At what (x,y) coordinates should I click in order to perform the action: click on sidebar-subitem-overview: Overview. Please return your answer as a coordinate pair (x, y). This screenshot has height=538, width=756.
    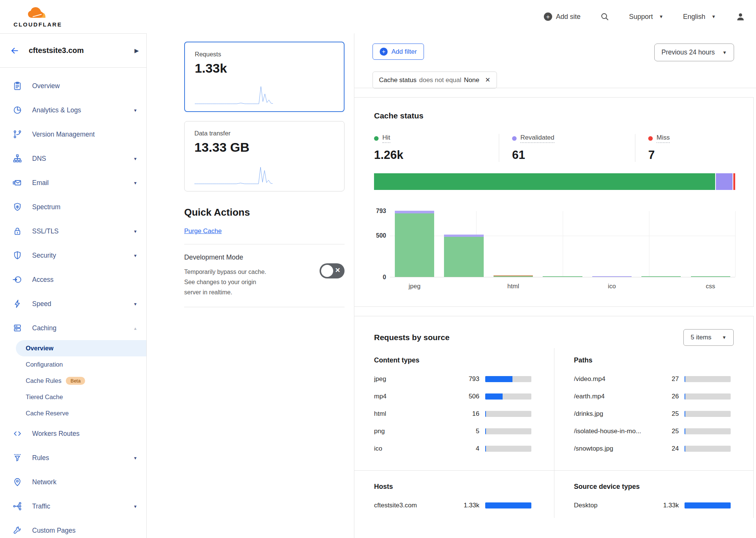
    Looking at the image, I should click on (81, 348).